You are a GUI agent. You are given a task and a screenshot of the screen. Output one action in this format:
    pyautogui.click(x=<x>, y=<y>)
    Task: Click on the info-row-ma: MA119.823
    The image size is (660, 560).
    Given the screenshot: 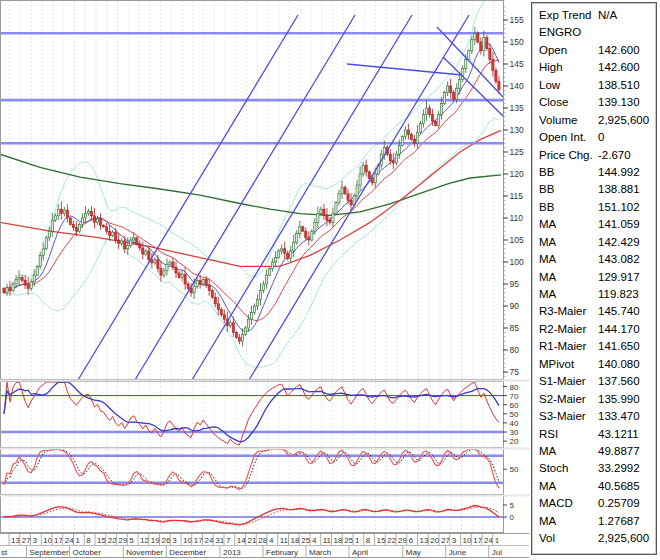 What is the action you would take?
    pyautogui.click(x=594, y=294)
    